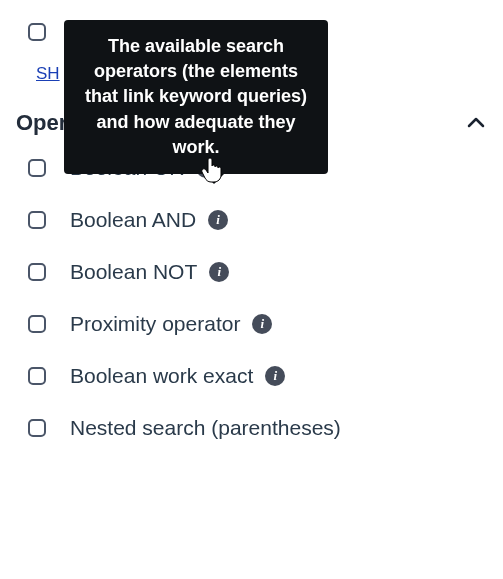  Describe the element at coordinates (206, 428) in the screenshot. I see `item-label: Nested search (parentheses)` at that location.